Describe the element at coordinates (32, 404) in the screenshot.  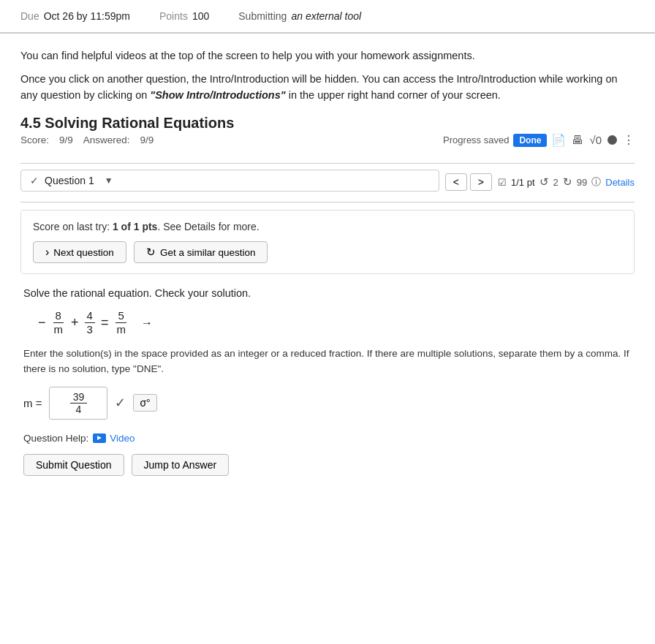
I see `m-label: m =` at that location.